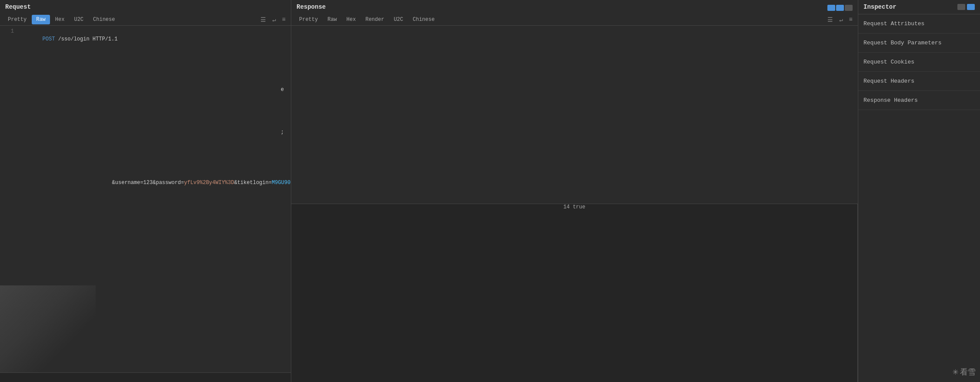 Image resolution: width=980 pixels, height=382 pixels. Describe the element at coordinates (48, 329) in the screenshot. I see `gradient-overlay` at that location.